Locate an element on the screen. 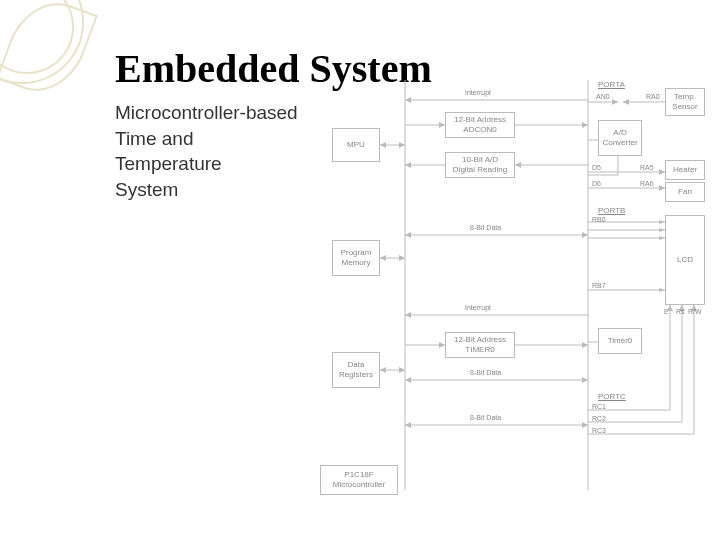  block-timer-address: 12-Bit Address TIMER0 is located at coordinates (480, 345).